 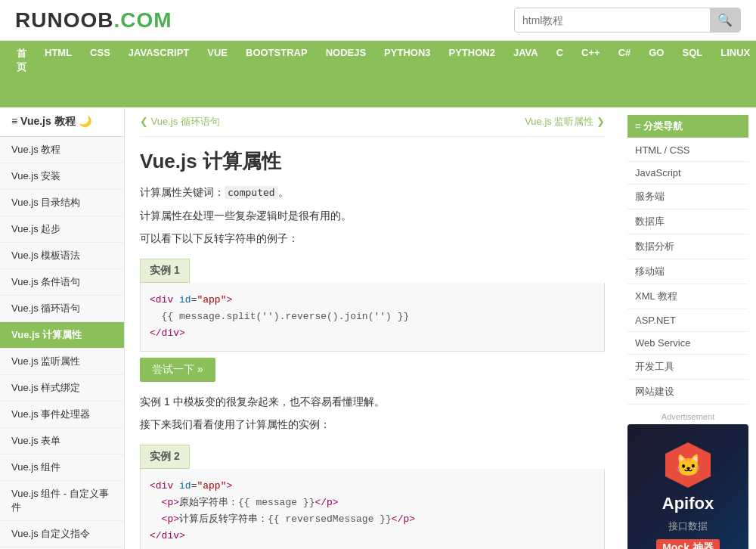 I want to click on category-item: XML 教程, so click(x=688, y=296).